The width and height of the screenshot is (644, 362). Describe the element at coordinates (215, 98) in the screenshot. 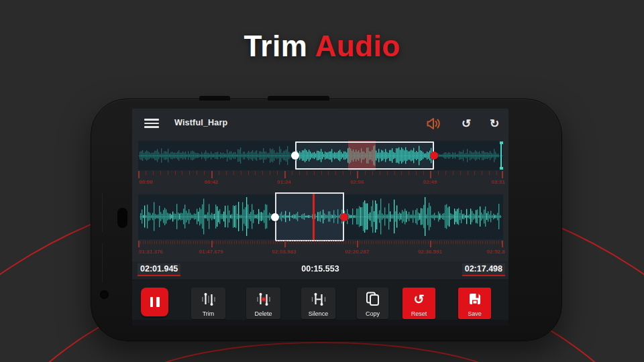

I see `phone-power-button` at that location.